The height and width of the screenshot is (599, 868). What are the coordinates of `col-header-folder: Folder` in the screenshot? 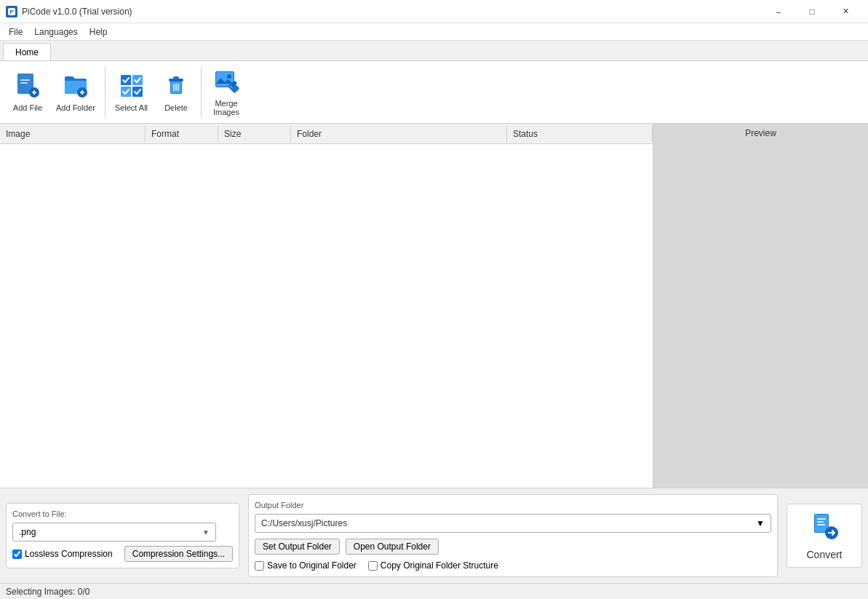 It's located at (399, 134).